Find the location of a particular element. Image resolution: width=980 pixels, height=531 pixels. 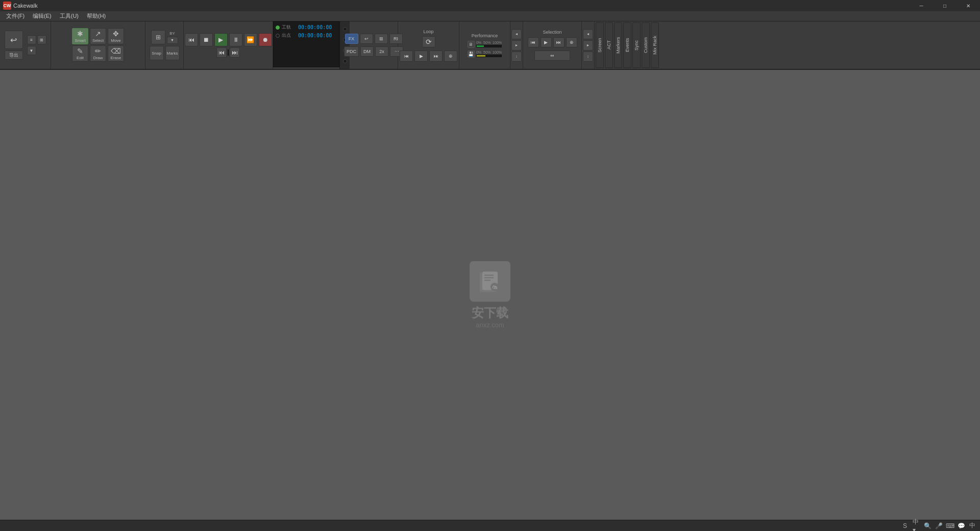

loop-active-button: ⟳ is located at coordinates (429, 42).